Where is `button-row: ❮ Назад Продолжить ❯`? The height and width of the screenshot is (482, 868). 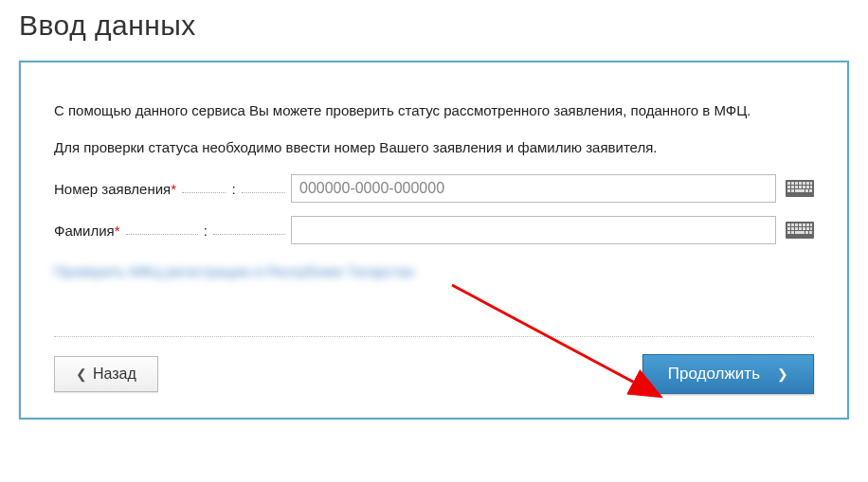
button-row: ❮ Назад Продолжить ❯ is located at coordinates (434, 374).